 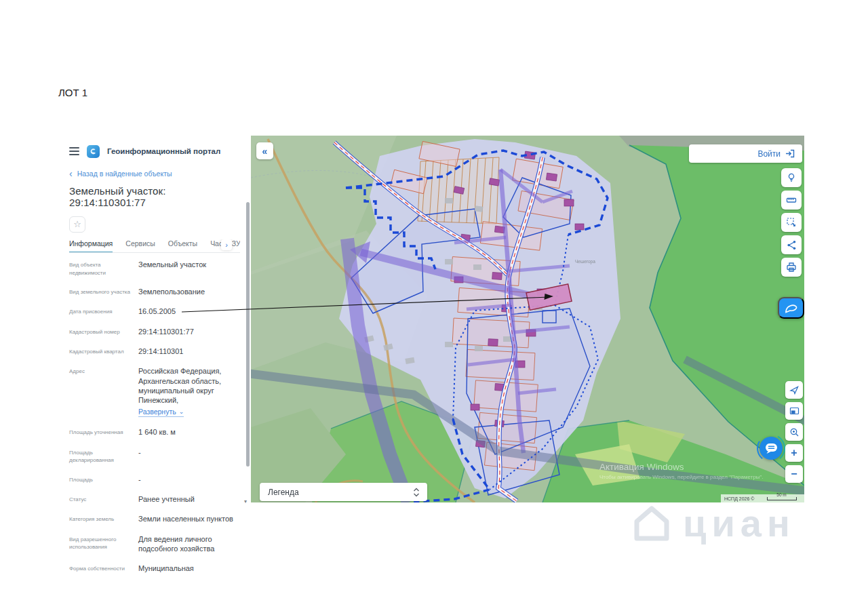 What do you see at coordinates (155, 151) in the screenshot?
I see `panel-header: Геоинформационный портал` at bounding box center [155, 151].